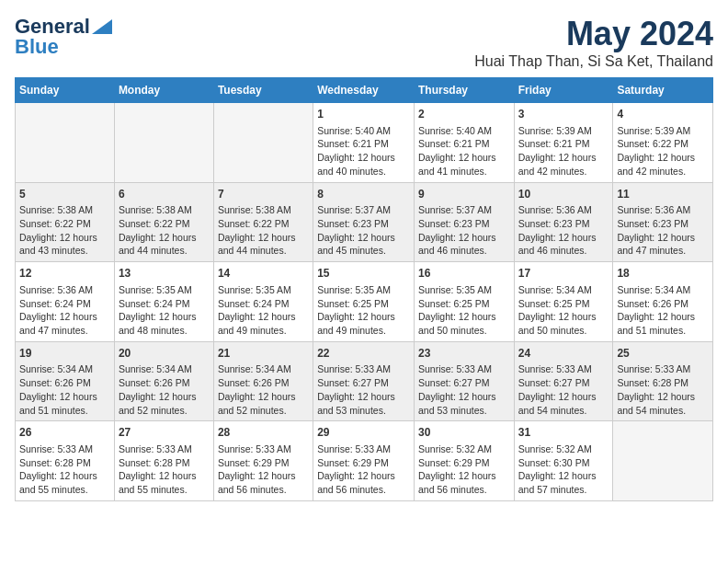 This screenshot has height=563, width=728. Describe the element at coordinates (263, 353) in the screenshot. I see `day-number: 21` at that location.